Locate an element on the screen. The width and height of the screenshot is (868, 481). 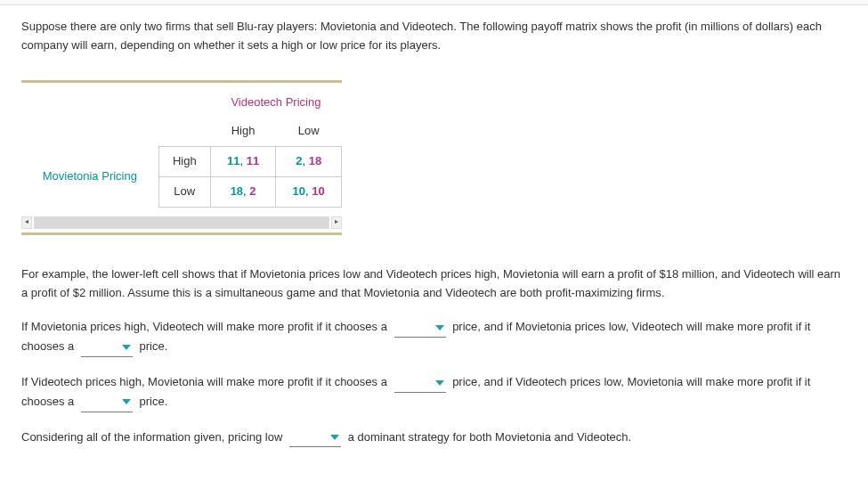
payoff-p2: 2 is located at coordinates (253, 191).